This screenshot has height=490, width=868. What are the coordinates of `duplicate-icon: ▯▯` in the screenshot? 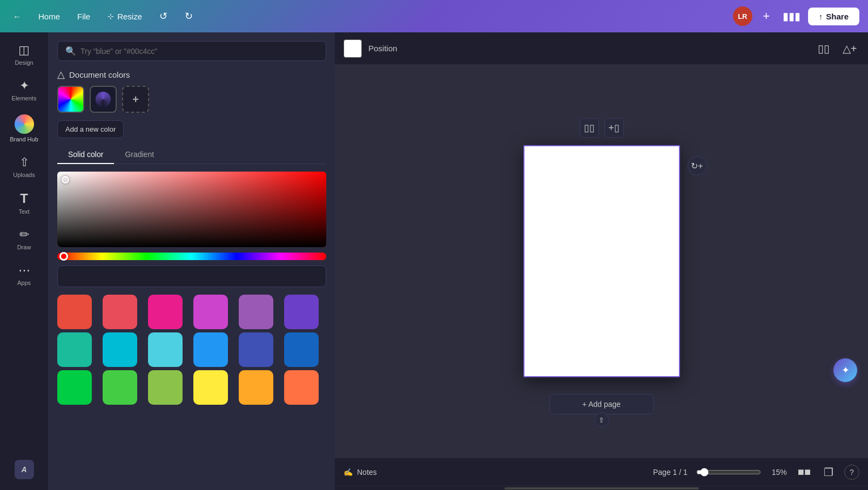 It's located at (824, 49).